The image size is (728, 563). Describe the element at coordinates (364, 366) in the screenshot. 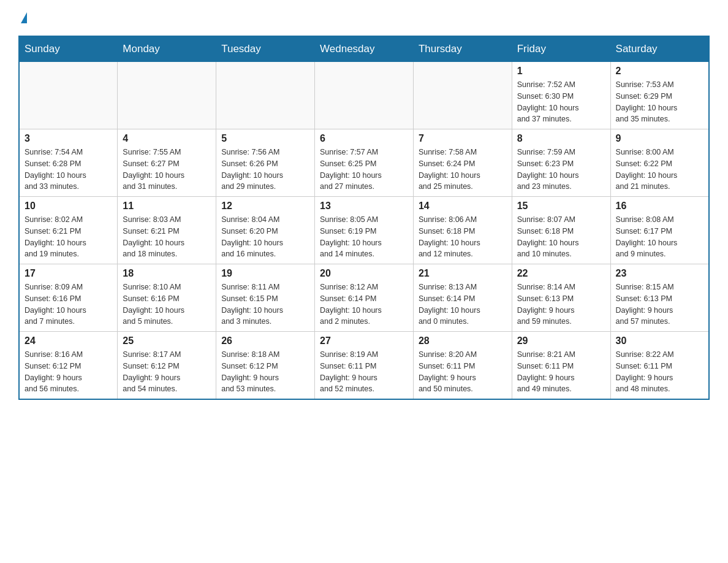

I see `calendar-cell: 27Sunrise: 8:19 AM Sunset: 6:11 PM Dayli…` at that location.